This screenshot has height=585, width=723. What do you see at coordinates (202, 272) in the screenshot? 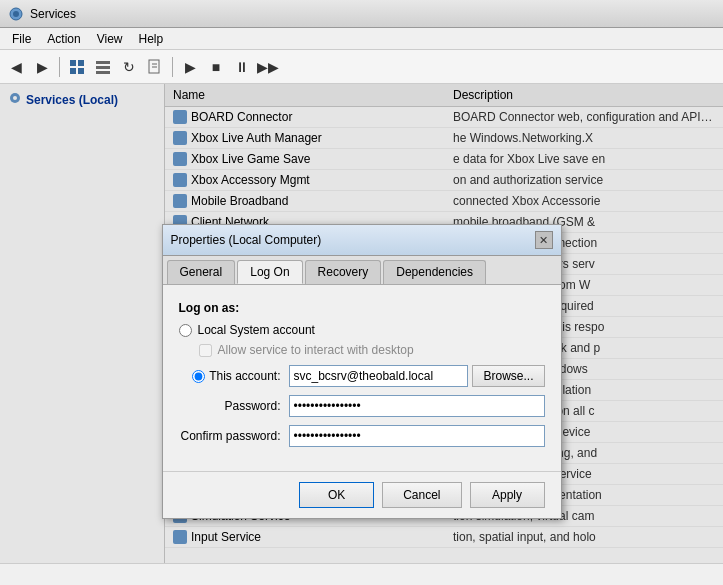
I see `tab-general: General` at bounding box center [202, 272].